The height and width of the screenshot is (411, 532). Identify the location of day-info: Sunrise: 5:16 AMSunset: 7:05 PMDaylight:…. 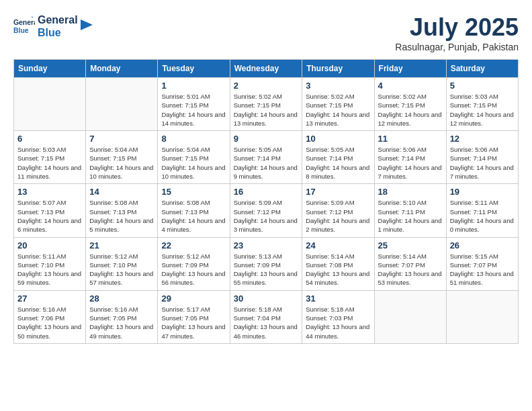
(122, 322).